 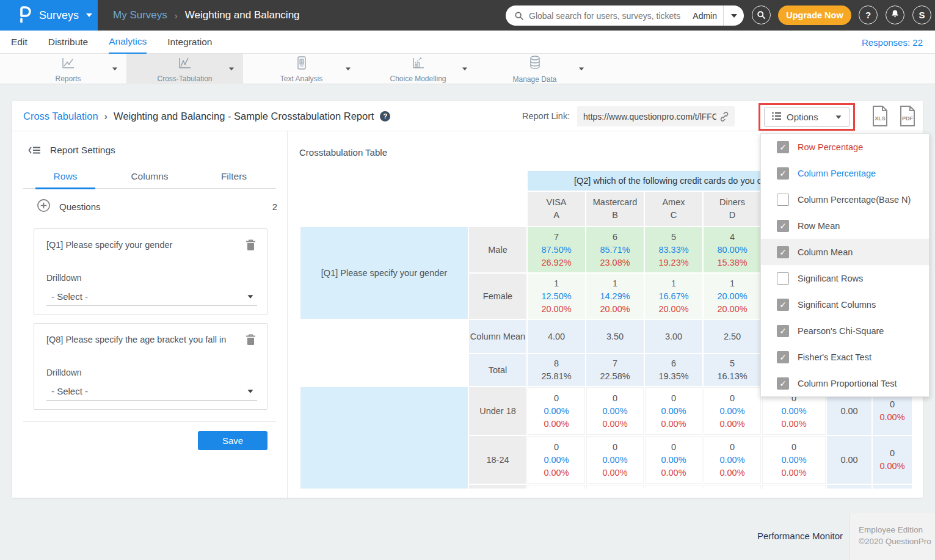 What do you see at coordinates (468, 69) in the screenshot?
I see `analytics-toolbar: Reports Cross-Tabulation Text Analysis C…` at bounding box center [468, 69].